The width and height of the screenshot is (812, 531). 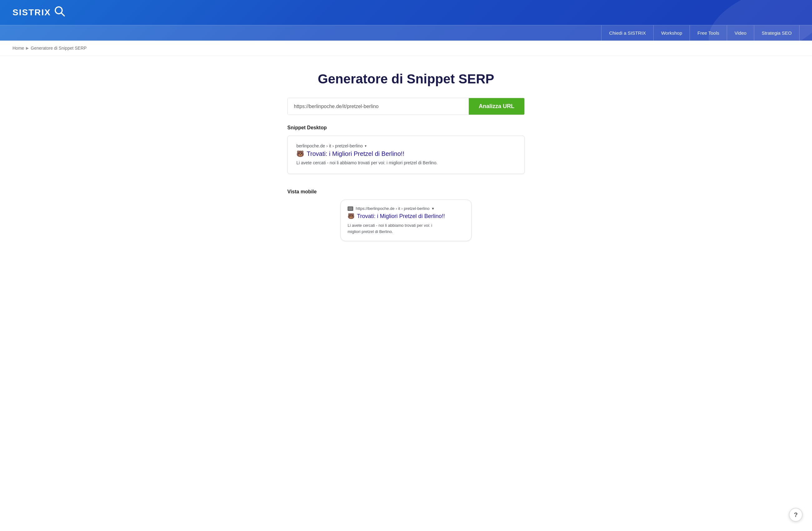 I want to click on desktop-snippet-card: berlinpoche.de › it › pretzel-berlino ▾ …, so click(x=406, y=155).